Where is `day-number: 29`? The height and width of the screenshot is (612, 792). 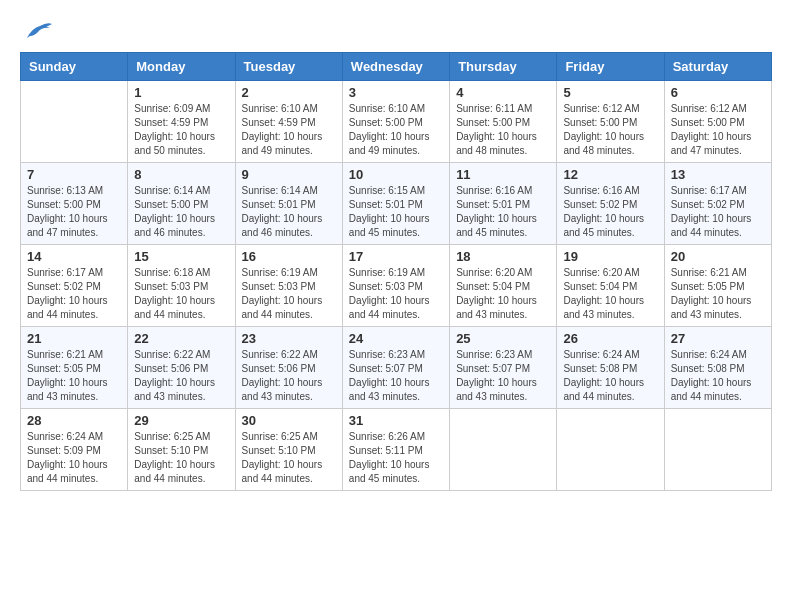
day-number: 29 is located at coordinates (181, 420).